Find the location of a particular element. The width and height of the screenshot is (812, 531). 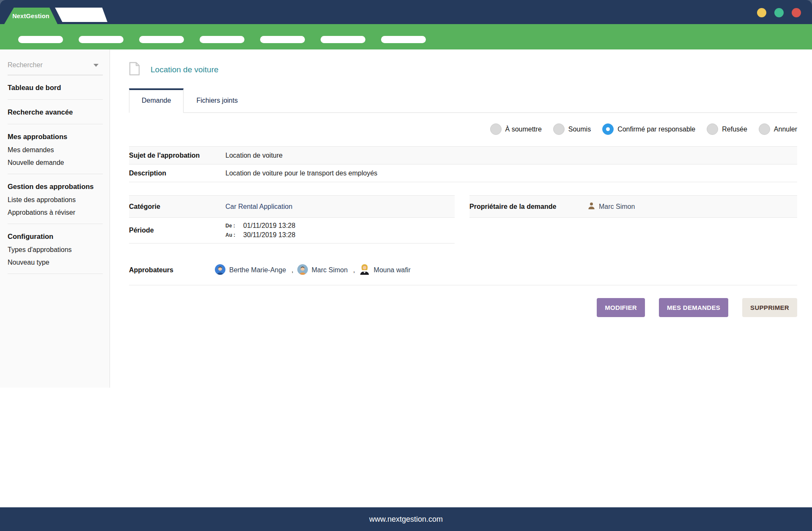

radio-label: À soumettre is located at coordinates (524, 129).